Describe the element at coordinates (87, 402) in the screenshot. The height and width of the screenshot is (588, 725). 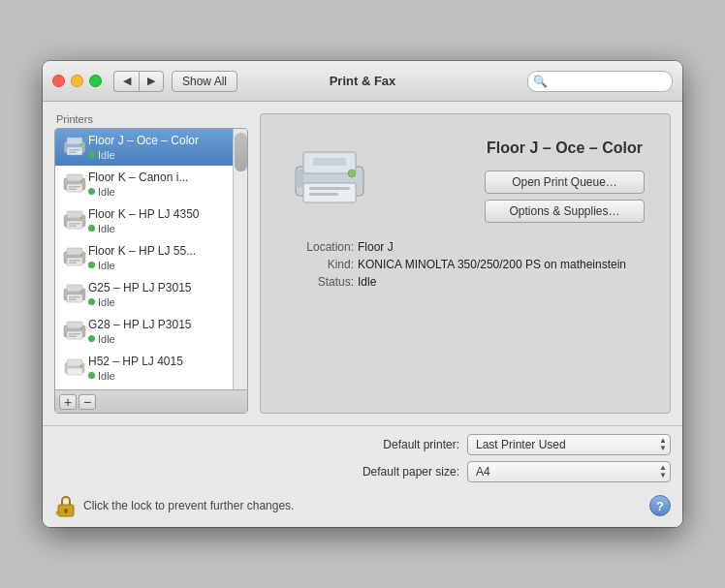
I see `remove-printer-button: −` at that location.